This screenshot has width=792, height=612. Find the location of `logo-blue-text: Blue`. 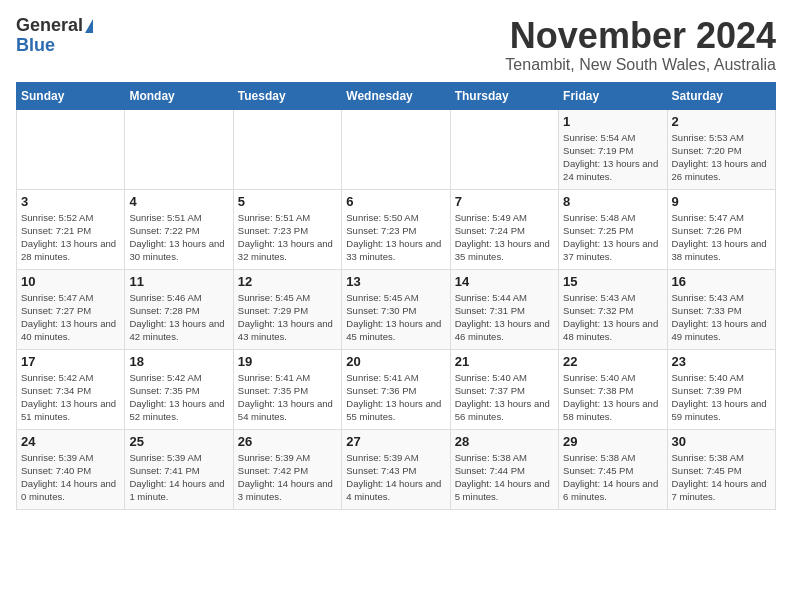

logo-blue-text: Blue is located at coordinates (36, 45).